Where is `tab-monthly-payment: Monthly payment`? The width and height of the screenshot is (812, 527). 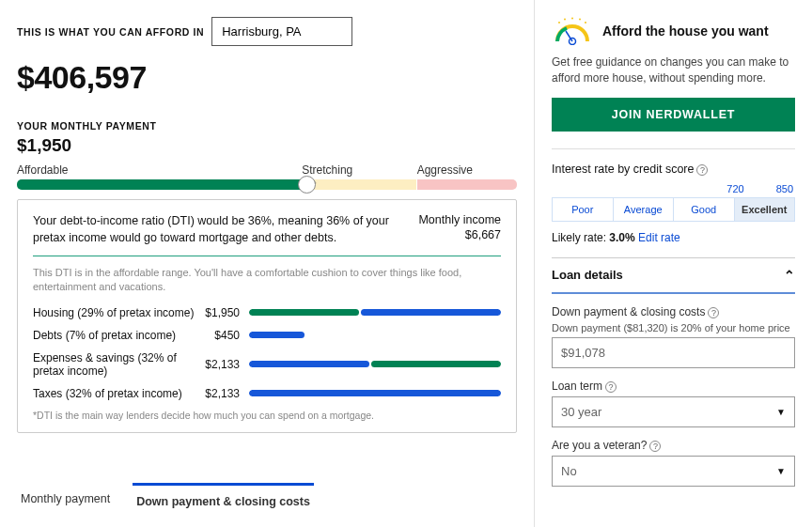 tab-monthly-payment: Monthly payment is located at coordinates (66, 500).